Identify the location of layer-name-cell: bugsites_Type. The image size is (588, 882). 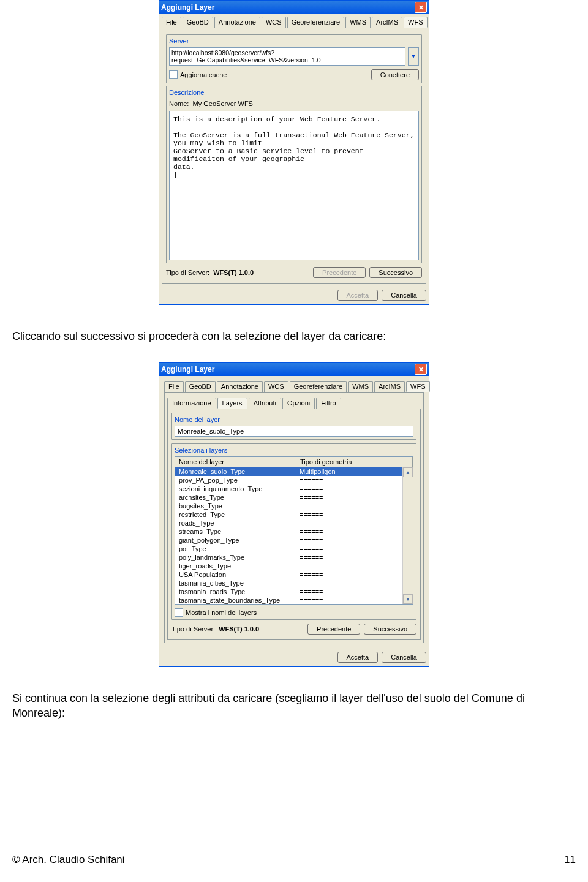
(235, 506).